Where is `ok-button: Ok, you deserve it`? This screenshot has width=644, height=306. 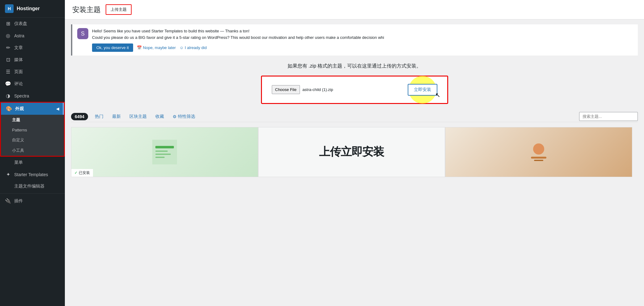 ok-button: Ok, you deserve it is located at coordinates (112, 48).